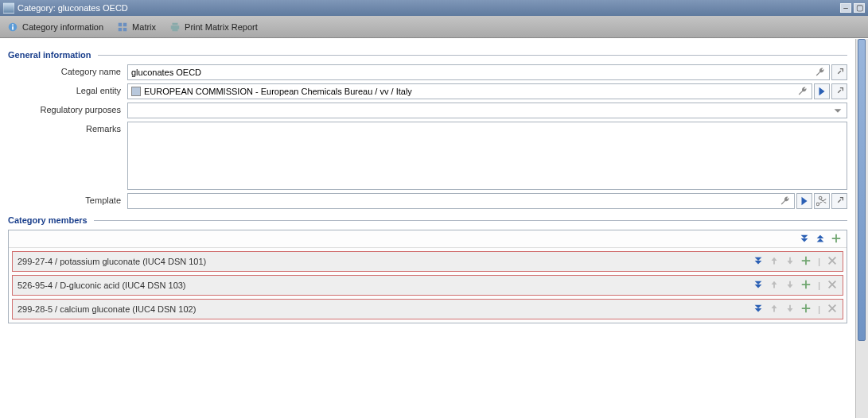 The height and width of the screenshot is (418, 868). I want to click on member-text: 526-95-4 / D-gluconic acid (IUC4 DSN 103…, so click(385, 285).